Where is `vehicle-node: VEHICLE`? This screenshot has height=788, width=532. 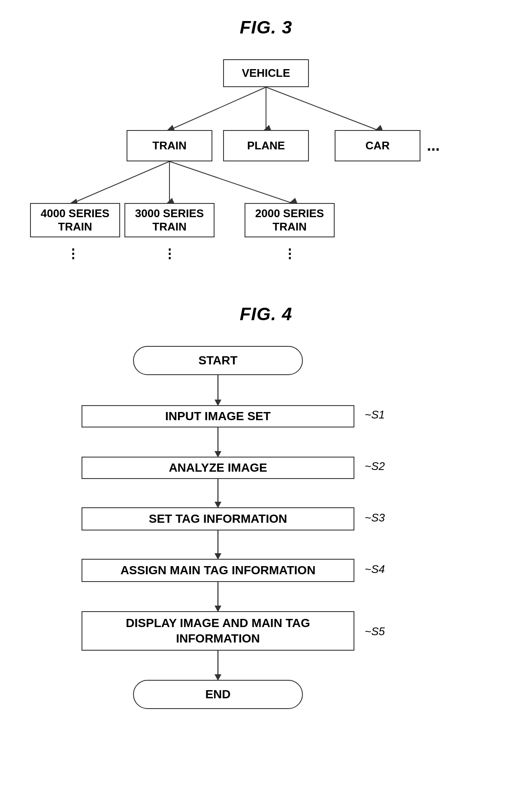
vehicle-node: VEHICLE is located at coordinates (266, 73).